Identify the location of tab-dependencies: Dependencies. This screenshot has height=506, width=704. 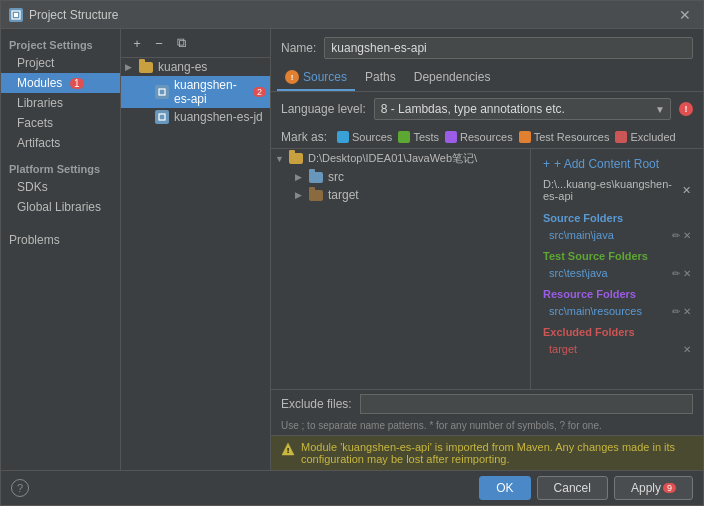
(452, 78).